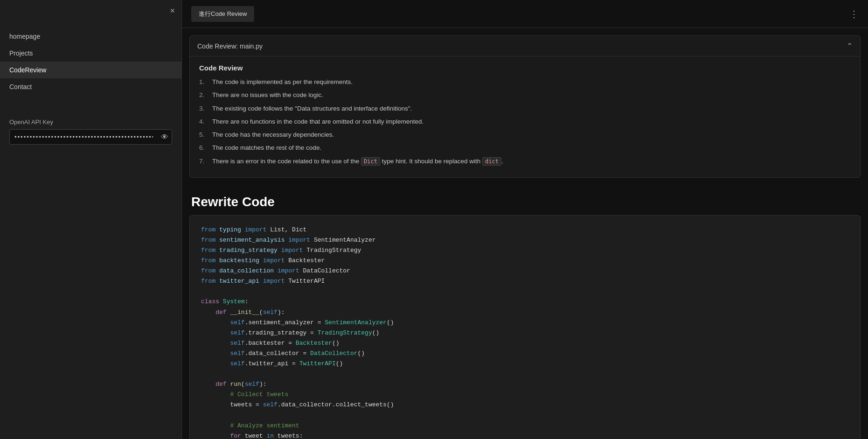 This screenshot has height=439, width=868. Describe the element at coordinates (854, 14) in the screenshot. I see `more-icon: ⋮` at that location.